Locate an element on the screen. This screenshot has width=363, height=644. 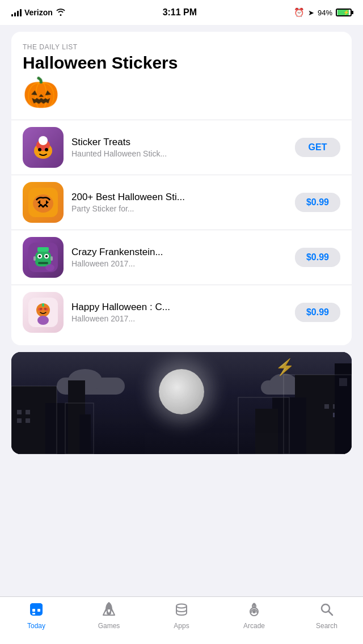
alarm-icon: ⏰ is located at coordinates (299, 12).